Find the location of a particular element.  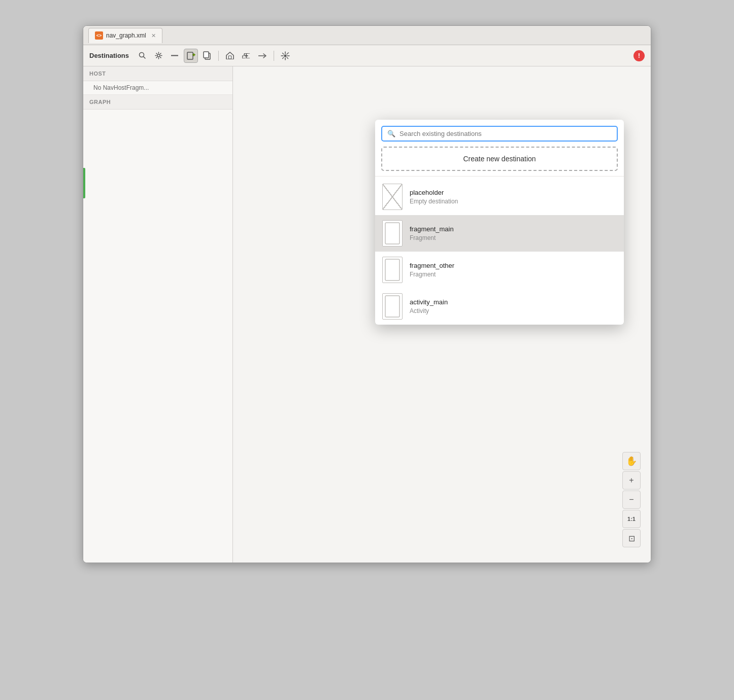

error-badge: ! is located at coordinates (639, 56).